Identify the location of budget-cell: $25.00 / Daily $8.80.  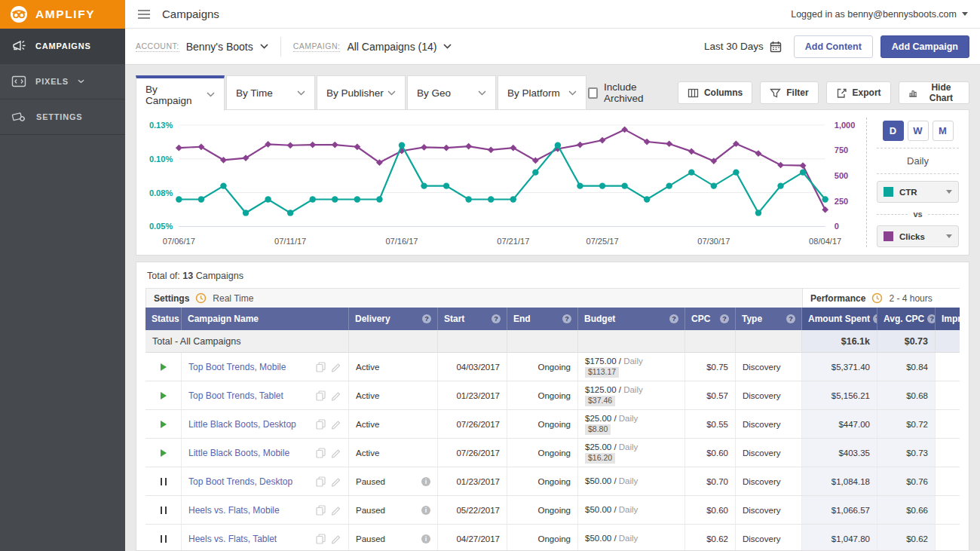
(632, 424).